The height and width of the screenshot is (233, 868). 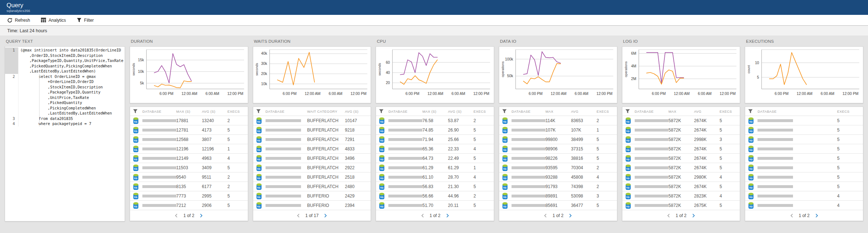 What do you see at coordinates (461, 112) in the screenshot?
I see `column-header: AVG (S)` at bounding box center [461, 112].